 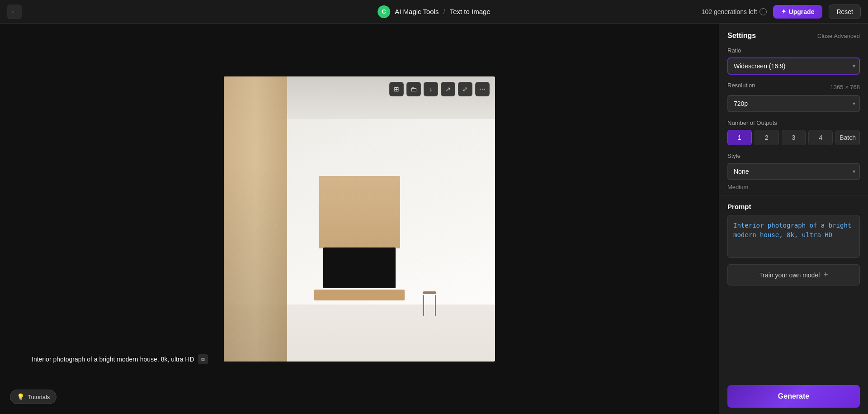 What do you see at coordinates (113, 359) in the screenshot?
I see `caption-text: Interior photograph of a bright modern h…` at bounding box center [113, 359].